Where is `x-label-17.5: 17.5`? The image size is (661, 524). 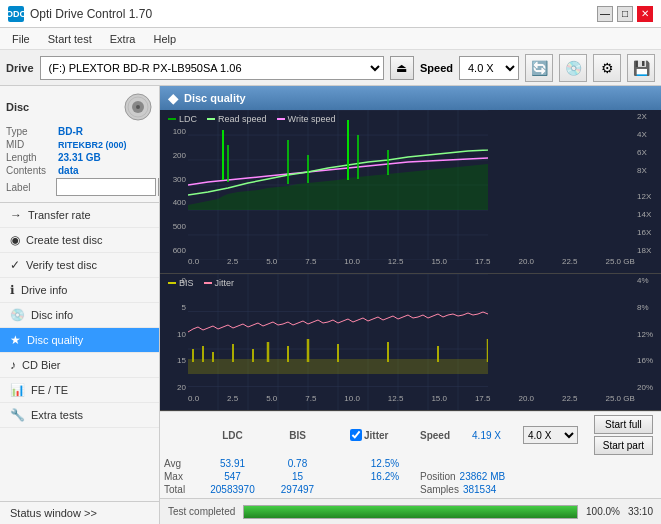 x-label-17.5: 17.5 is located at coordinates (483, 265).